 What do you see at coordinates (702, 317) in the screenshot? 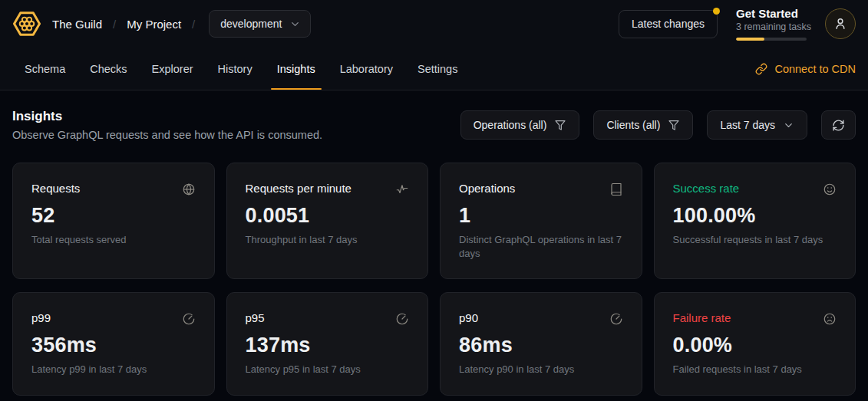
I see `card-title: Failure rate` at bounding box center [702, 317].